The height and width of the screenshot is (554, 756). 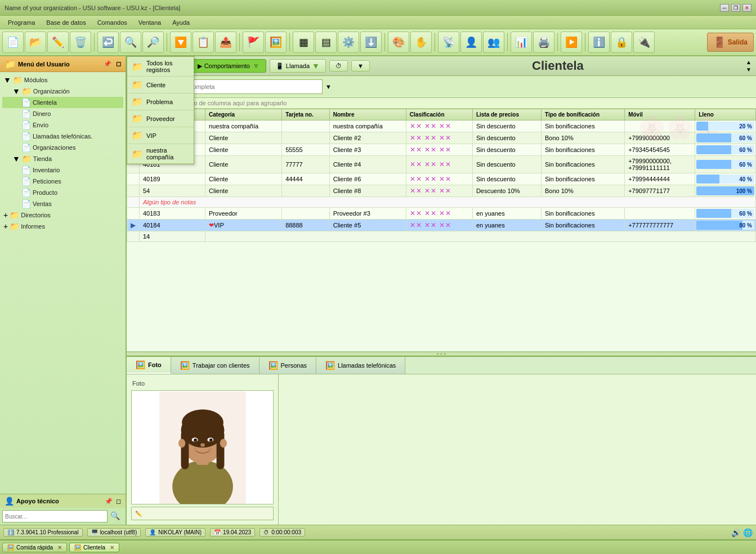 I want to click on popup-todos-registros: 📁 Todos los registros, so click(x=160, y=66).